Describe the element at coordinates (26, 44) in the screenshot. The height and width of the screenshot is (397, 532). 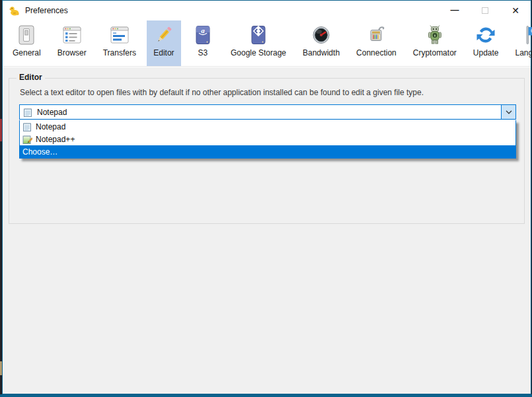
I see `tab-general: General` at that location.